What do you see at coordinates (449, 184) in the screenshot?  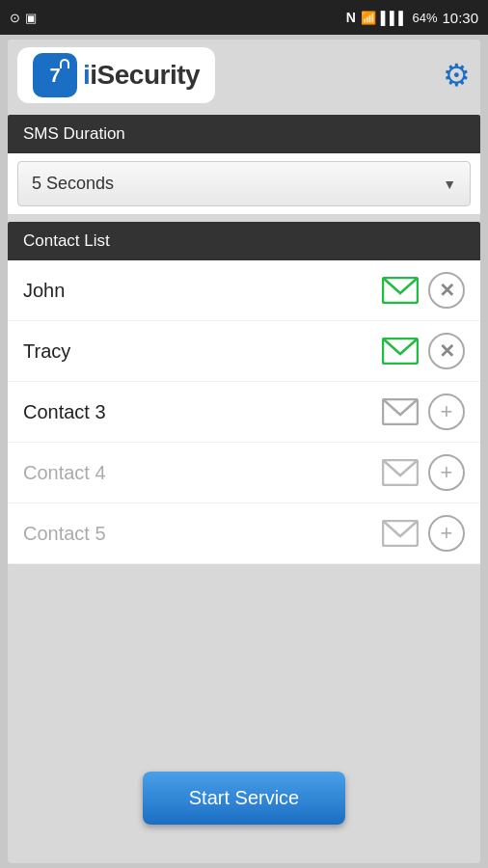 I see `dropdown-arrow-icon: ▼` at bounding box center [449, 184].